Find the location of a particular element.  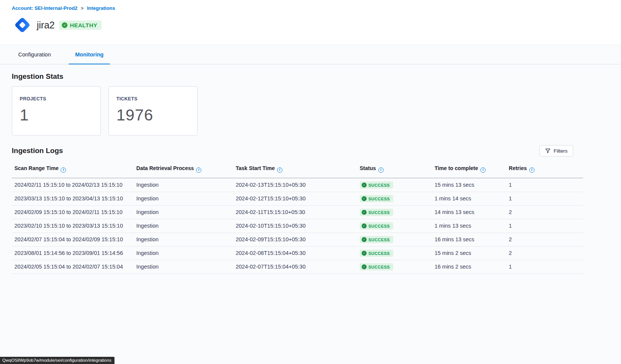

cell-time-to-complete: 16 mins 2 secs is located at coordinates (472, 267).